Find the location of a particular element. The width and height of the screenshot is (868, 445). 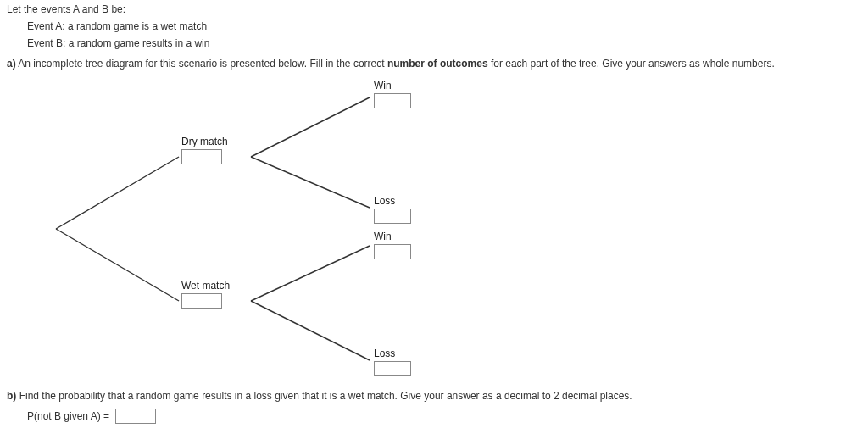

answer-label: P(not B given A) = is located at coordinates (68, 416).